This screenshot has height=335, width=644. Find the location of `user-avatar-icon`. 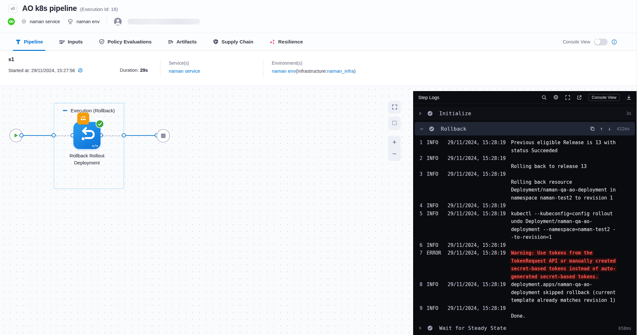

user-avatar-icon is located at coordinates (118, 22).